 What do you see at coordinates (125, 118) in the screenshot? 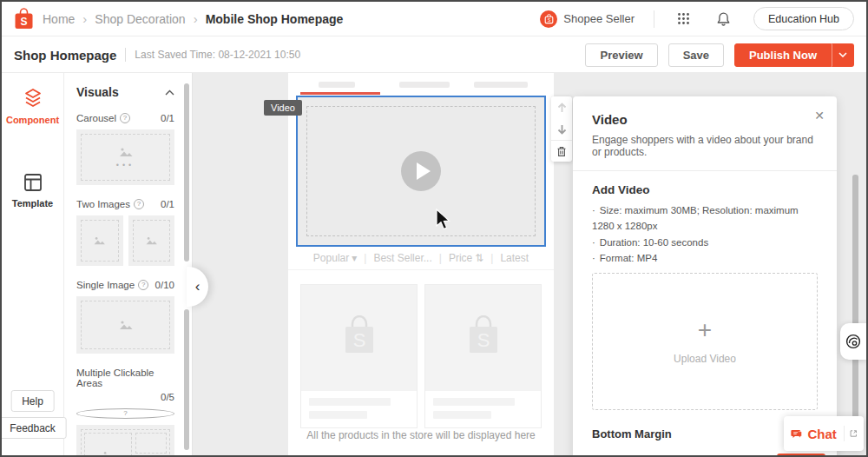
I see `component-row-carousel: Carousel ? 0/1` at bounding box center [125, 118].